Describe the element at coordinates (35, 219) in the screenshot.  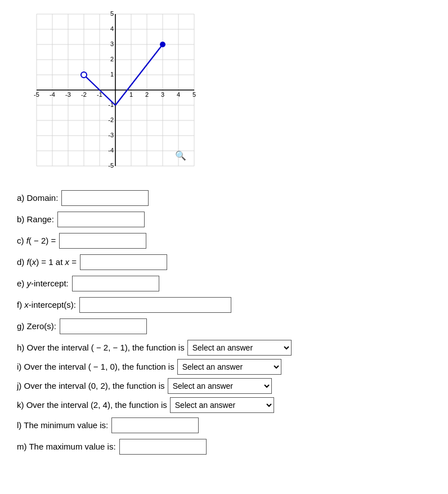
I see `label-b: b) Range:` at that location.